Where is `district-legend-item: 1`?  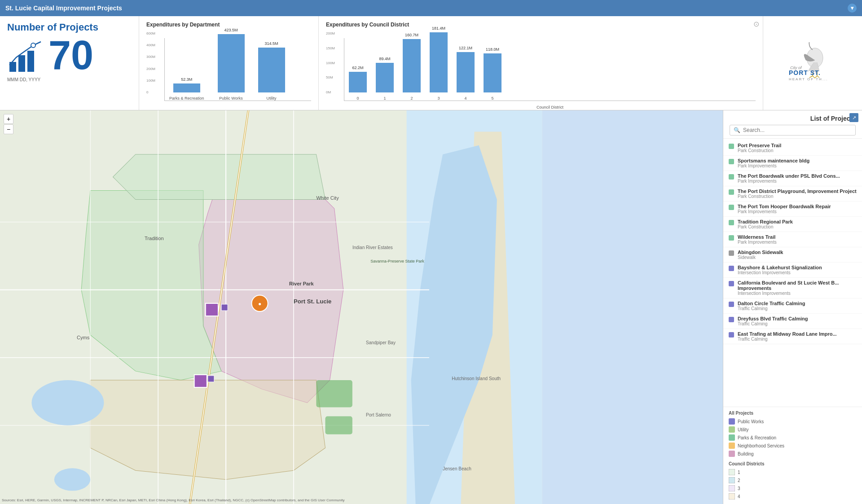
district-legend-item: 1 is located at coordinates (793, 472).